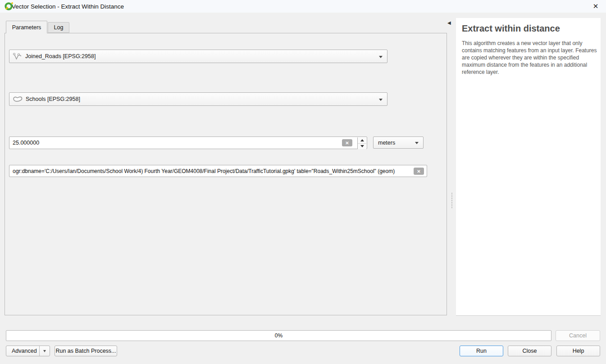 This screenshot has height=364, width=606. What do you see at coordinates (53, 99) in the screenshot?
I see `reference-layer-value: Schools [EPSG:2958]` at bounding box center [53, 99].